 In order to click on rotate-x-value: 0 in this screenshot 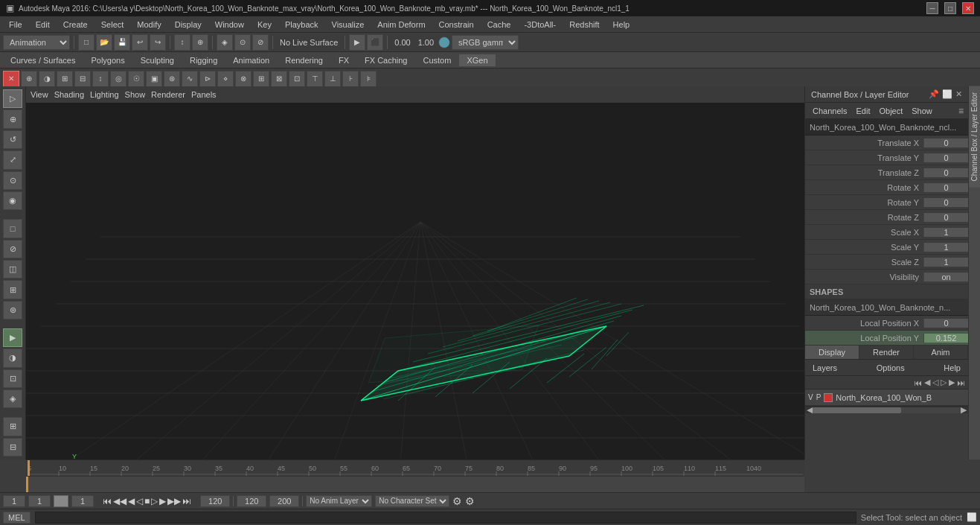, I will do `click(946, 188)`.